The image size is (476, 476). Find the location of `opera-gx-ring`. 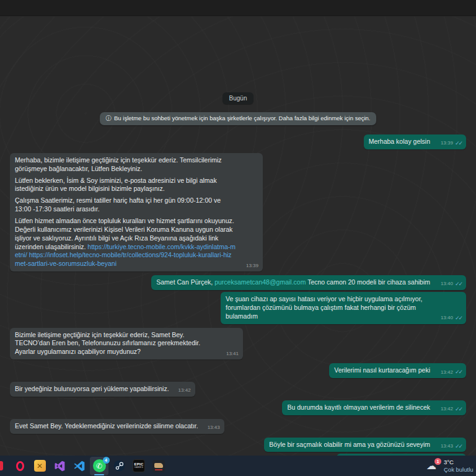

opera-gx-ring is located at coordinates (20, 466).